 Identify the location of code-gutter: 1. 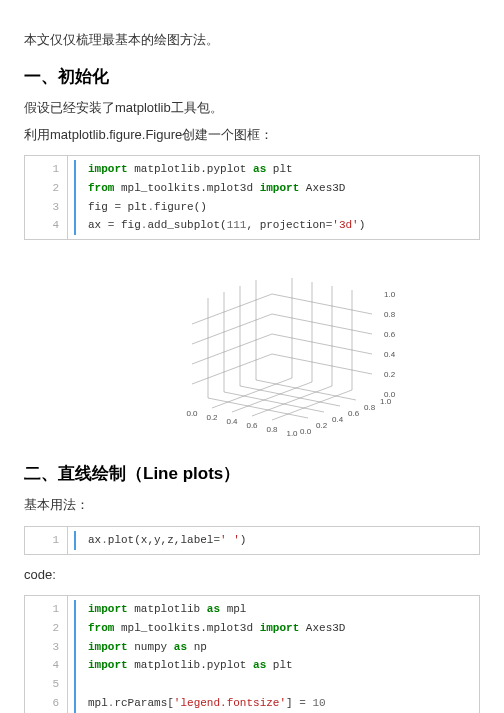
(46, 540).